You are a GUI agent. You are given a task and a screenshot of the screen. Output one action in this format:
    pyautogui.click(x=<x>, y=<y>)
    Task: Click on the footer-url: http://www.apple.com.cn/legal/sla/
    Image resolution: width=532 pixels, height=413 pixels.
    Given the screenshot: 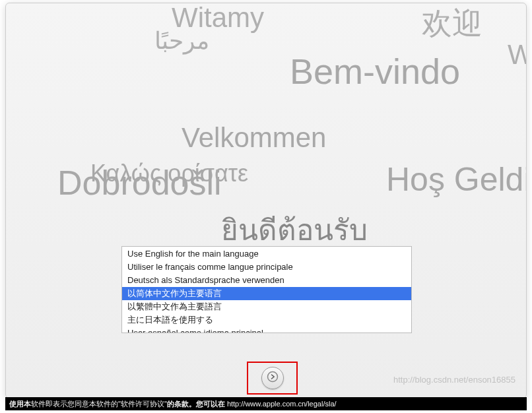 What is the action you would take?
    pyautogui.click(x=282, y=404)
    